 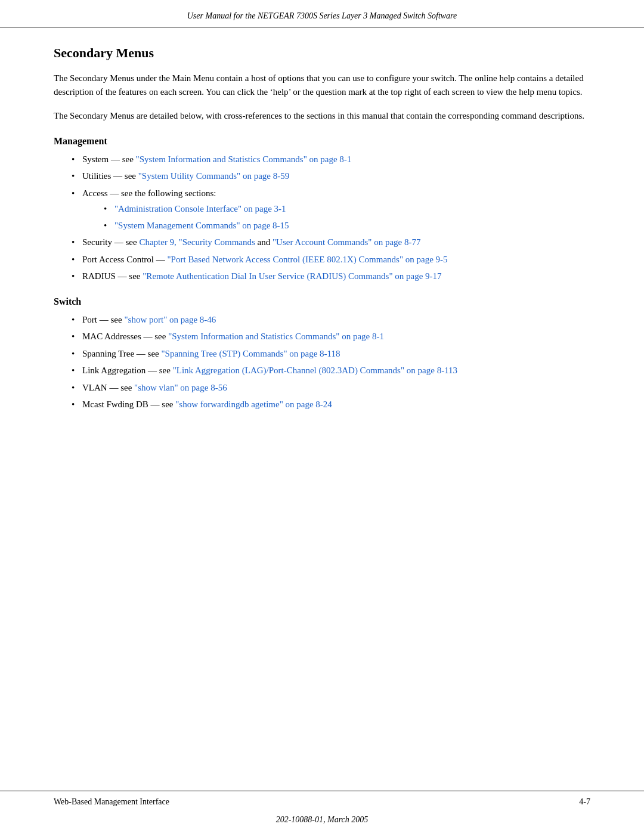 I want to click on list-item-utilities: Utilities — see "System Utility Commands…, so click(x=331, y=176).